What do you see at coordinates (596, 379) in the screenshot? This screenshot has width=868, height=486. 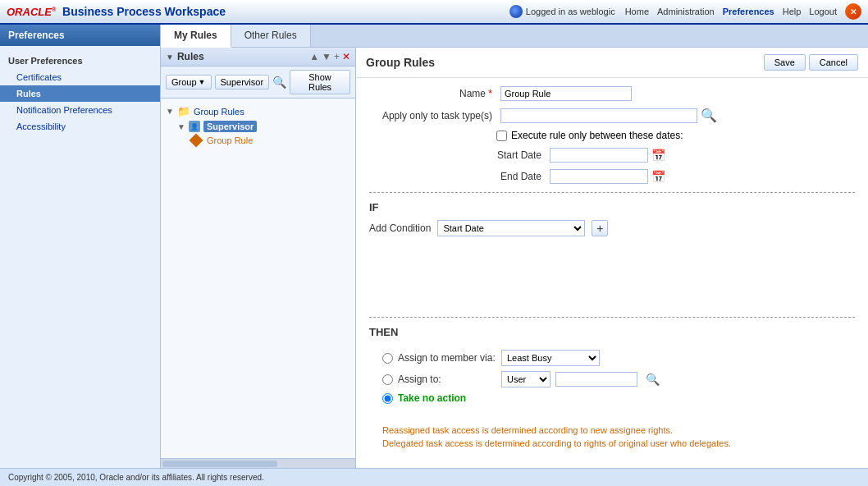 I see `assign-to-input` at bounding box center [596, 379].